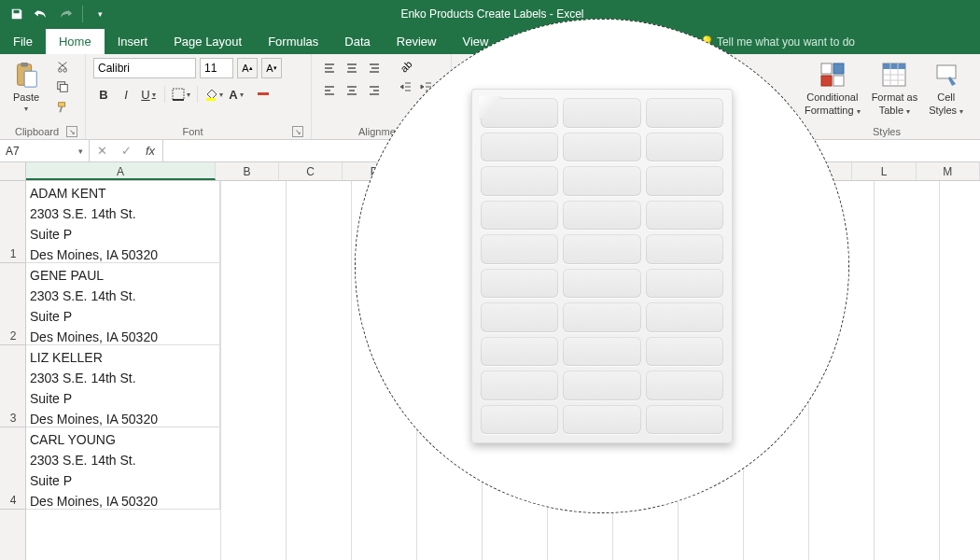 The image size is (980, 560). Describe the element at coordinates (946, 97) in the screenshot. I see `cell-label-1: Cell` at that location.